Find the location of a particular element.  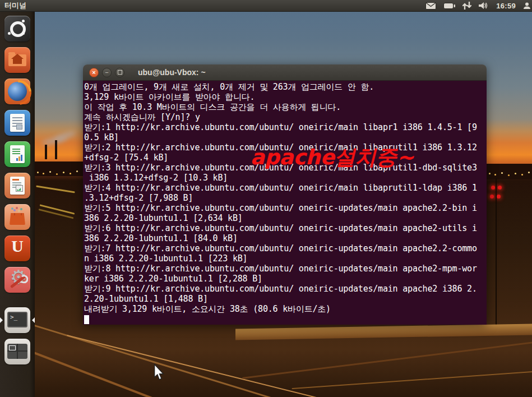

home-folder-icon is located at coordinates (17, 61).